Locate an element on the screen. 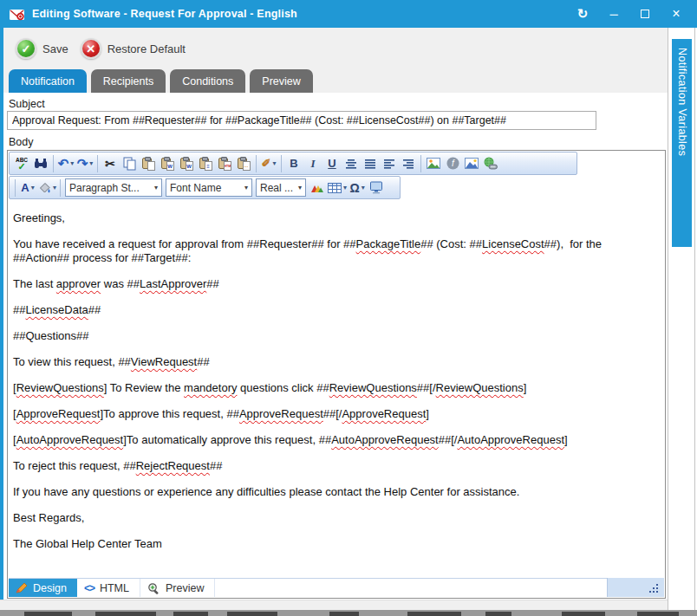  image-edit-icon is located at coordinates (472, 163).